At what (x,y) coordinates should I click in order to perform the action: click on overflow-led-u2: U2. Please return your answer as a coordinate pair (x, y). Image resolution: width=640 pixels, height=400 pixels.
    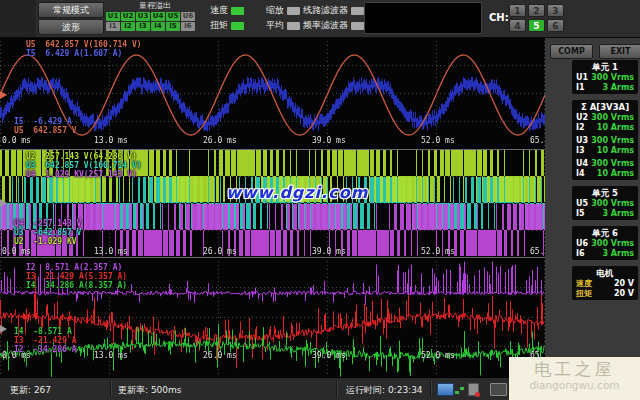
    Looking at the image, I should click on (128, 16).